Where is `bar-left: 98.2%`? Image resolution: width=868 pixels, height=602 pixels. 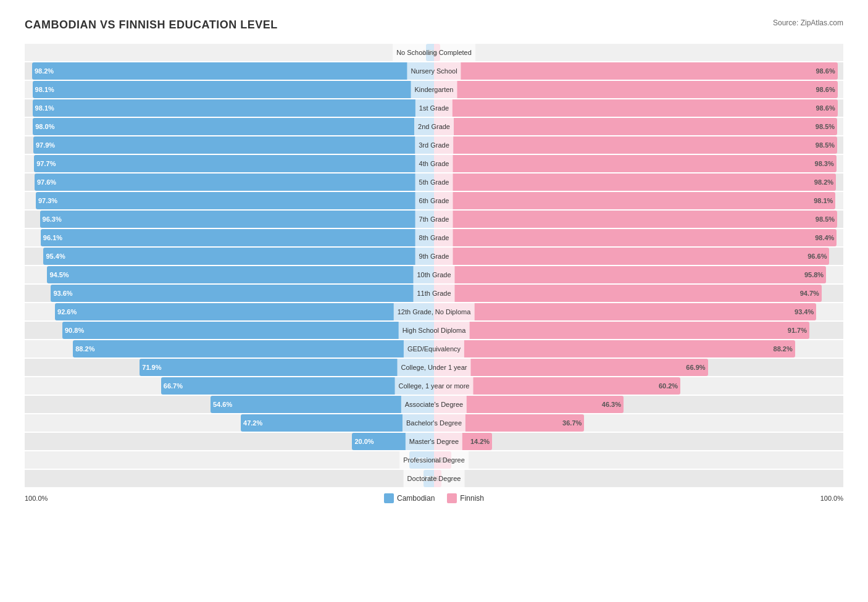 bar-left: 98.2% is located at coordinates (233, 71).